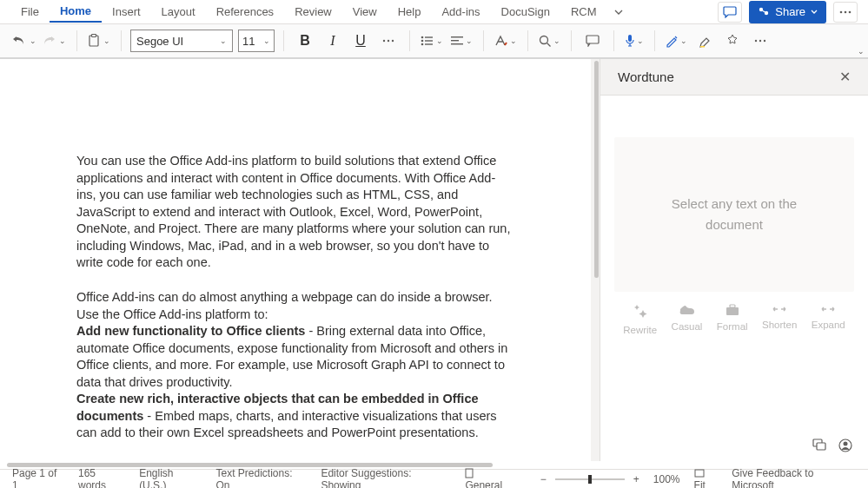 This screenshot has width=868, height=488. What do you see at coordinates (861, 51) in the screenshot?
I see `ribbon-collapse-icon: ⌄` at bounding box center [861, 51].